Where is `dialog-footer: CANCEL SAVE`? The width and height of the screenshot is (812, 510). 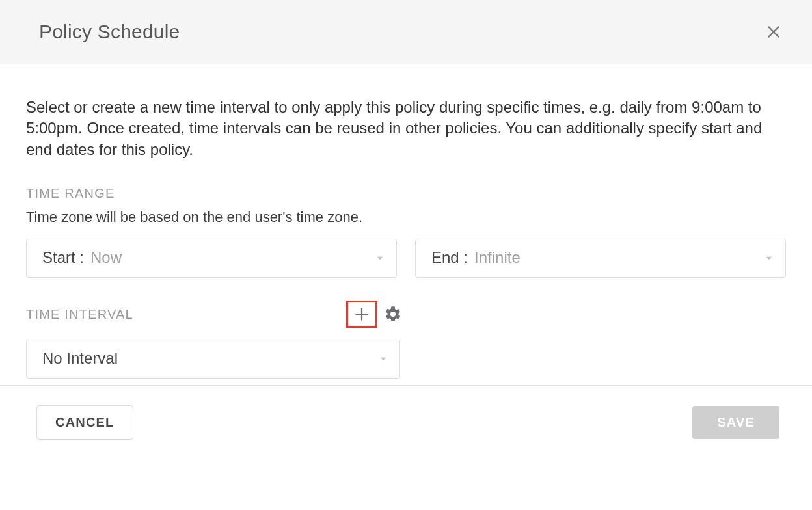 dialog-footer: CANCEL SAVE is located at coordinates (406, 416).